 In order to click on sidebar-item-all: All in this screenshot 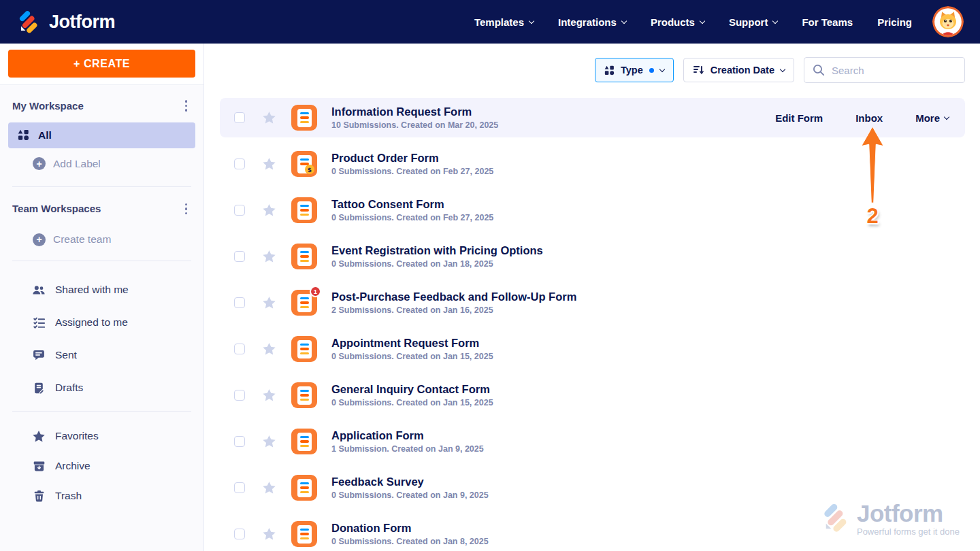, I will do `click(102, 135)`.